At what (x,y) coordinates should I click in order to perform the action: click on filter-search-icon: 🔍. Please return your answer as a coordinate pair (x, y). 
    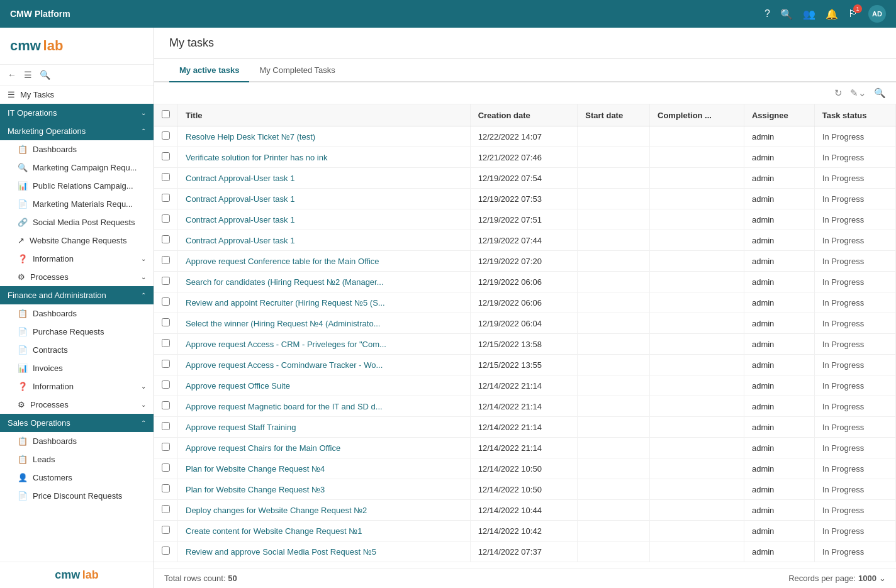
    Looking at the image, I should click on (880, 93).